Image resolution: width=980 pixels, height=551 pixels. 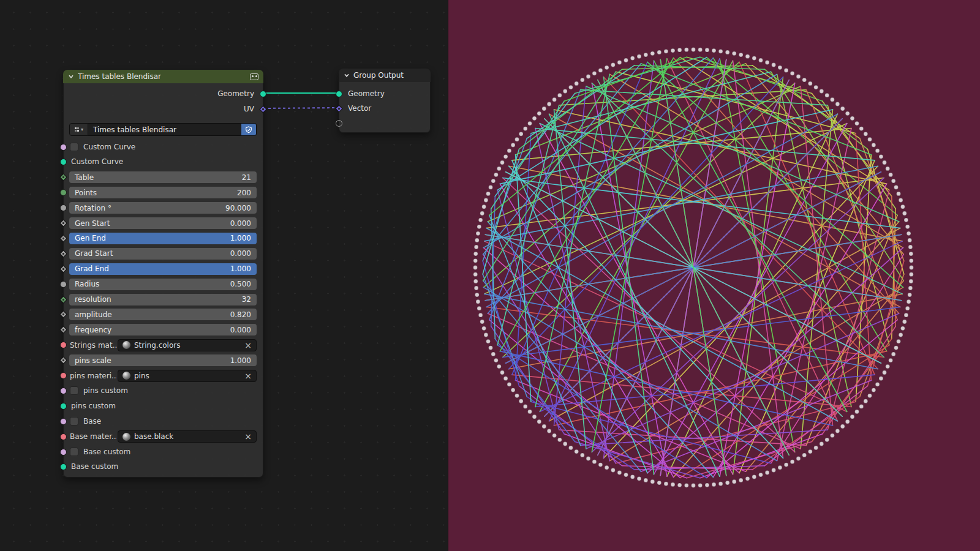 I want to click on value-field-grad-end: Grad End1.000, so click(x=163, y=269).